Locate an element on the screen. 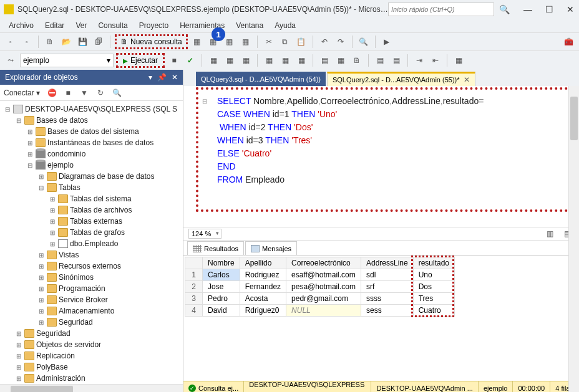  menu-ver: Ver is located at coordinates (81, 26).